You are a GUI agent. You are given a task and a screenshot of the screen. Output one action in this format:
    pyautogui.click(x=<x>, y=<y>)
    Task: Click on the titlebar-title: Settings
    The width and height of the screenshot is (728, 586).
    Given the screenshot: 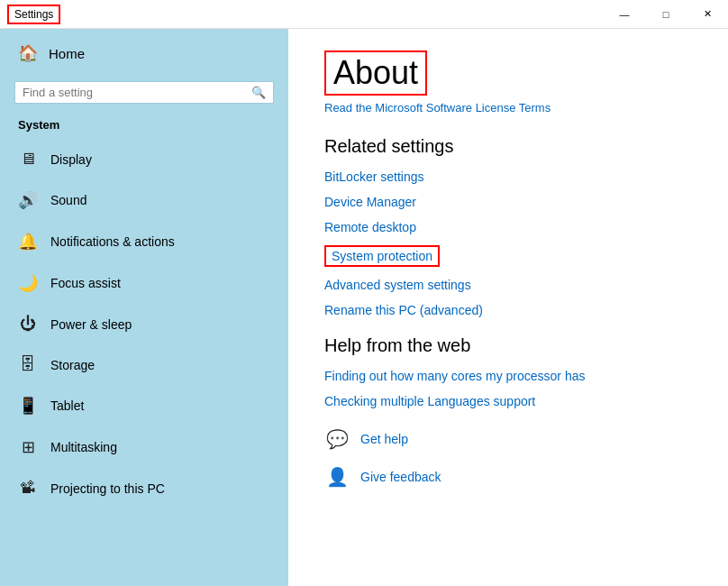 What is the action you would take?
    pyautogui.click(x=34, y=14)
    